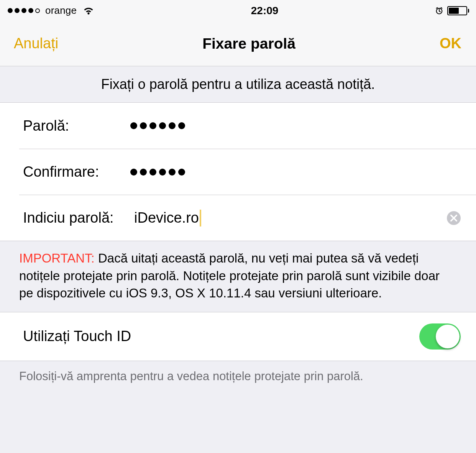 Image resolution: width=476 pixels, height=453 pixels. Describe the element at coordinates (452, 11) in the screenshot. I see `status-right` at that location.